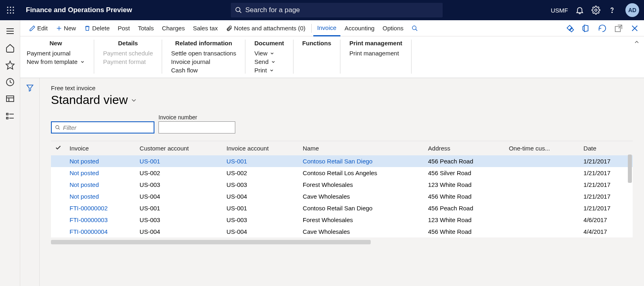  I want to click on print-button: Print, so click(269, 70).